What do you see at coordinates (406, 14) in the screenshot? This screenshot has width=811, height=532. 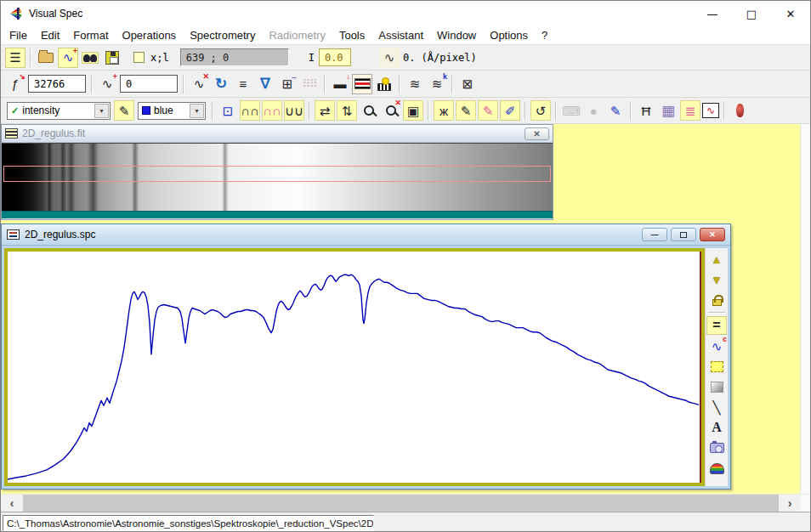 I see `title-bar: Visual Spec — □ ✕` at bounding box center [406, 14].